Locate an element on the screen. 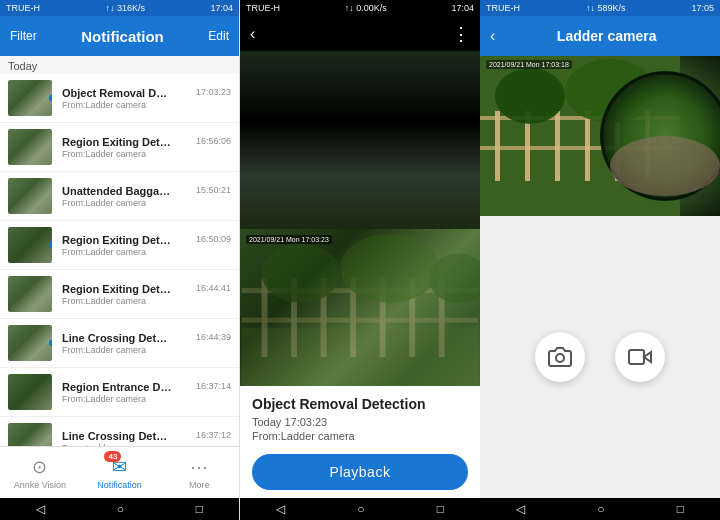 The image size is (720, 520). nav-item-more: ⋯ More is located at coordinates (199, 472).